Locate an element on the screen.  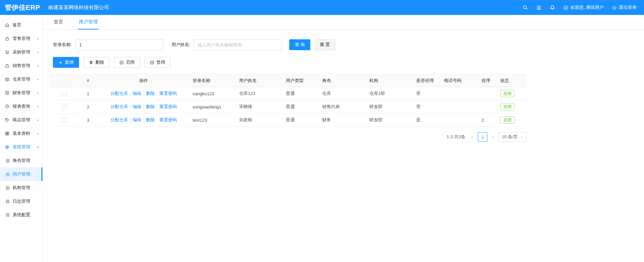
cell-name: 仓库123 is located at coordinates (260, 94).